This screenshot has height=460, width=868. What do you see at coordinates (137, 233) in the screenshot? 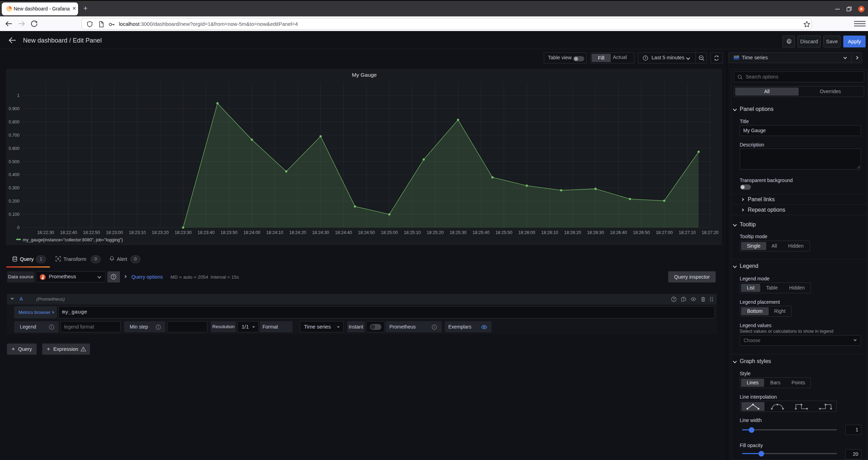
I see `svg-text: 18:23:10` at bounding box center [137, 233].